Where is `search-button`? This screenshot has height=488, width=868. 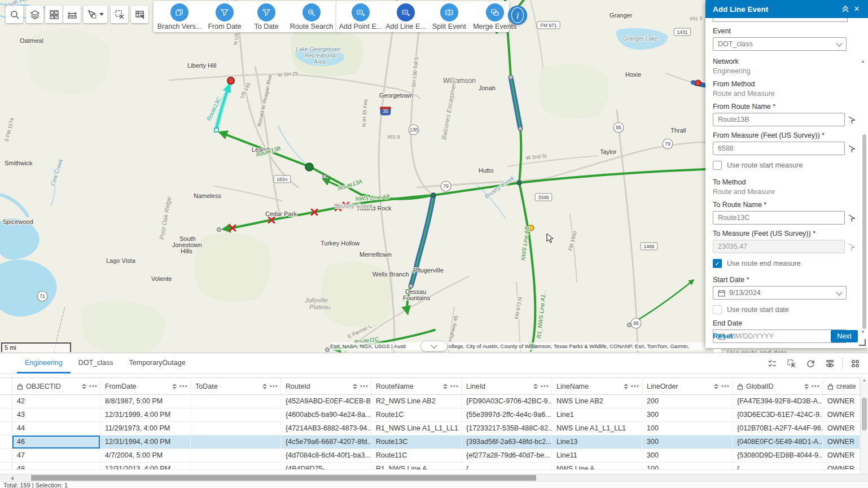
search-button is located at coordinates (15, 15).